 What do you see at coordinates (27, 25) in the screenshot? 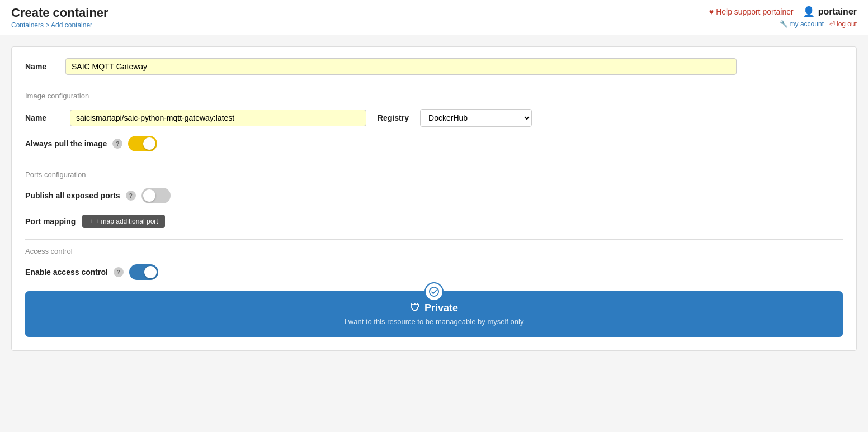
I see `breadcrumb-containers-link: Containers` at bounding box center [27, 25].